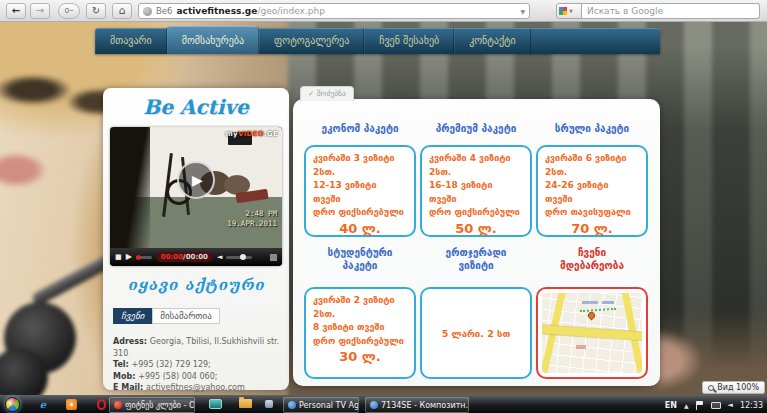 The width and height of the screenshot is (767, 413). Describe the element at coordinates (360, 191) in the screenshot. I see `package-card-econom: კვირაში 3 ვიზიტი 2სთ. 12-13 ვიზიტი თვეში…` at that location.